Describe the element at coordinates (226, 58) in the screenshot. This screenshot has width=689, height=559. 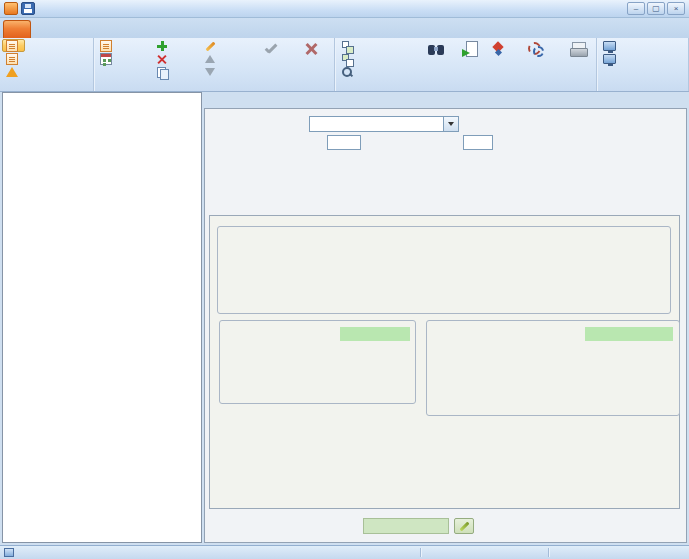
I see `sposta-su-button` at that location.